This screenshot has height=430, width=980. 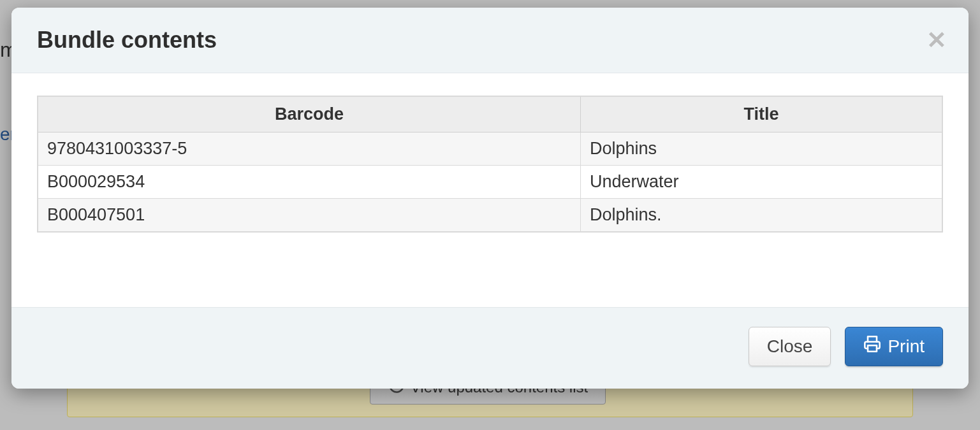 I want to click on cell-title: Dolphins., so click(x=761, y=215).